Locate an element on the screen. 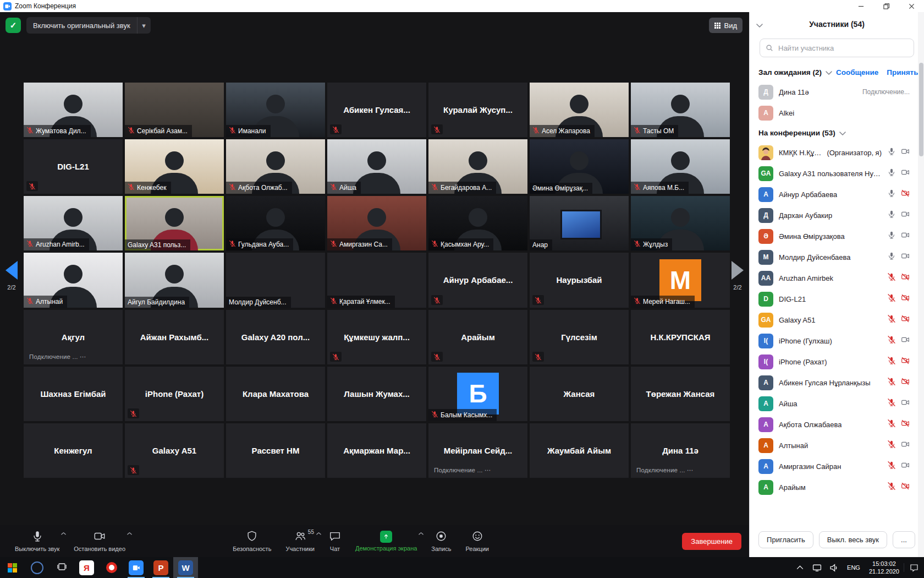  participant-tile: Бегайдарова А... is located at coordinates (478, 166).